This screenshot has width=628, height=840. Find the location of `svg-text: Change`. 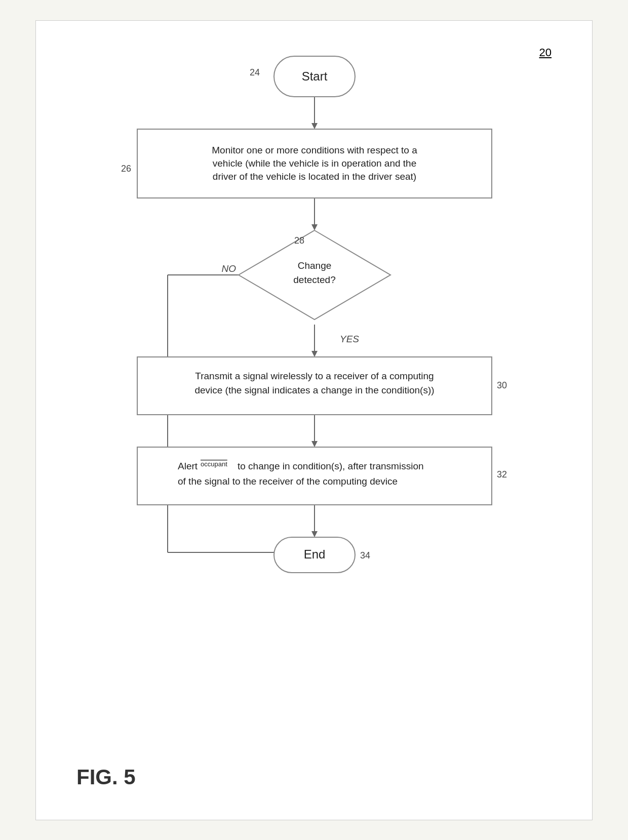

svg-text: Change is located at coordinates (315, 265).